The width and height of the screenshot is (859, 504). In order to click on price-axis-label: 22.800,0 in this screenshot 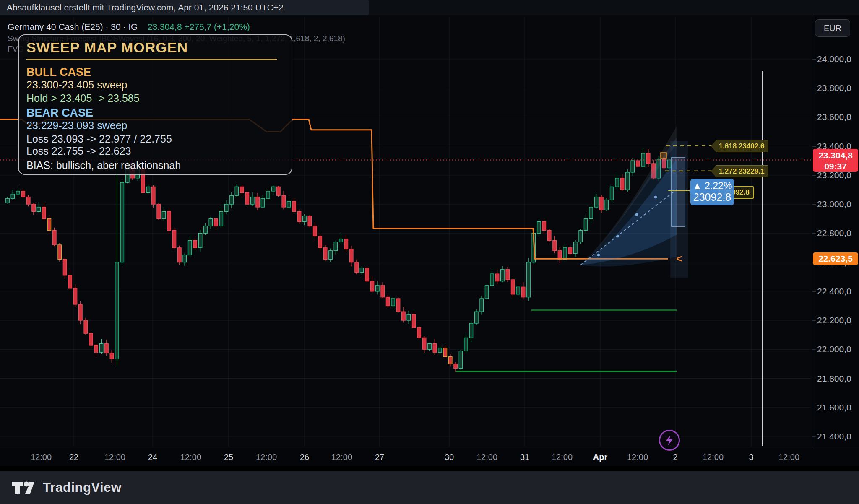, I will do `click(834, 233)`.